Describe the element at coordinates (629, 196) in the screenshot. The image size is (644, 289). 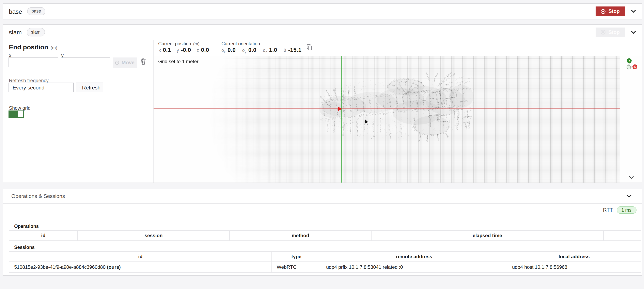
I see `operations-collapse-chevron-icon` at that location.